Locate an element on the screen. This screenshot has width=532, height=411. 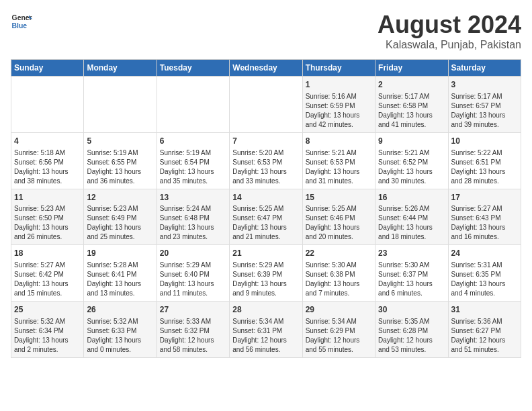
day-info: Sunrise: 5:30 AM Sunset: 6:38 PM Dayligh… is located at coordinates (339, 279).